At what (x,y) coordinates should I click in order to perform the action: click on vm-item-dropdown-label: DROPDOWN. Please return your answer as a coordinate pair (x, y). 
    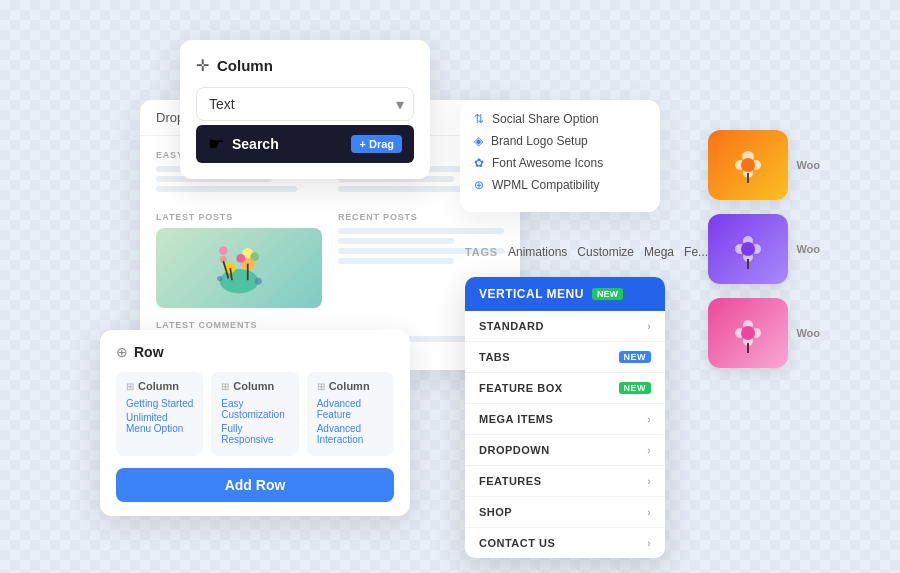
    Looking at the image, I should click on (514, 450).